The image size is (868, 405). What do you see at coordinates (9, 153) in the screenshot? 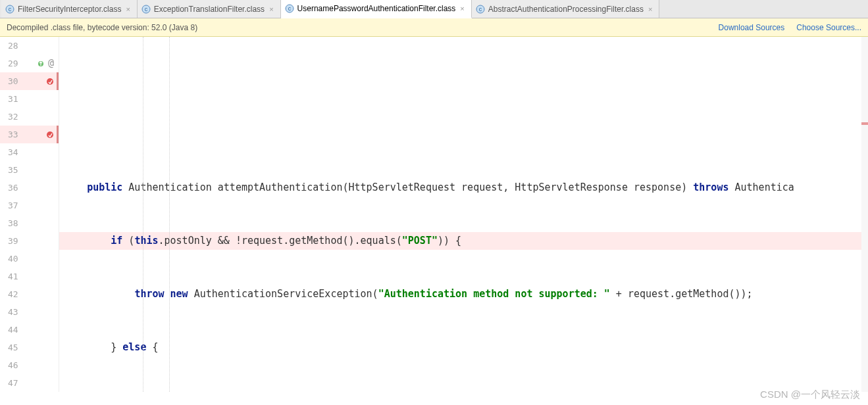
I see `line-number: 34` at bounding box center [9, 153].